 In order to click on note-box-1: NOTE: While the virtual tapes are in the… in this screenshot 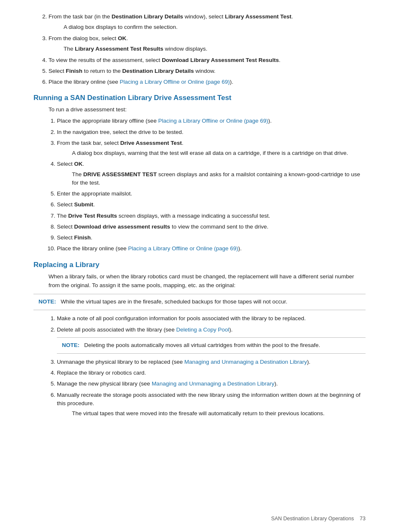, I will do `click(200, 302)`.